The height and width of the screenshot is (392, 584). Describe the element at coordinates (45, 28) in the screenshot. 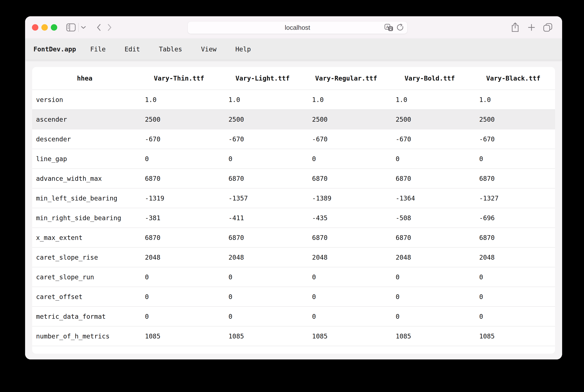

I see `minimize-window-button` at that location.